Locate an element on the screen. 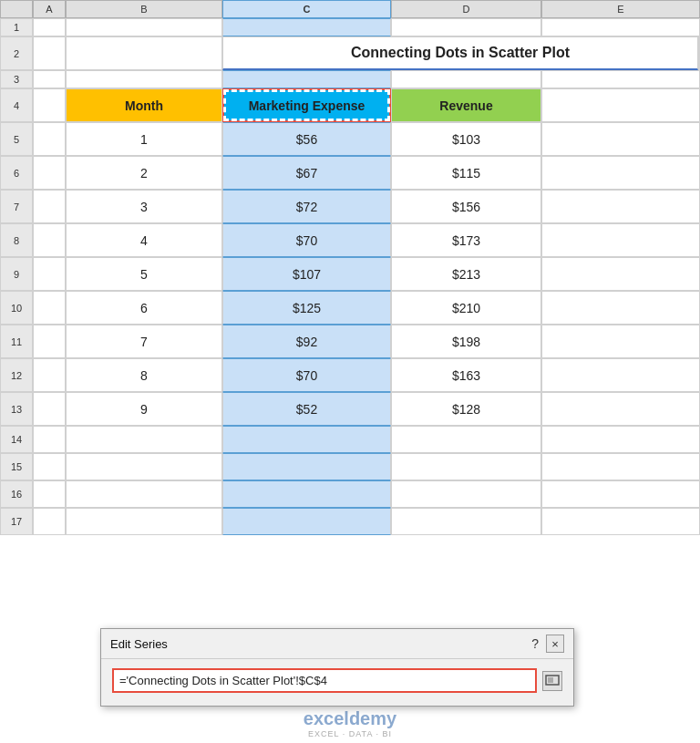  cell-a6 is located at coordinates (49, 173).